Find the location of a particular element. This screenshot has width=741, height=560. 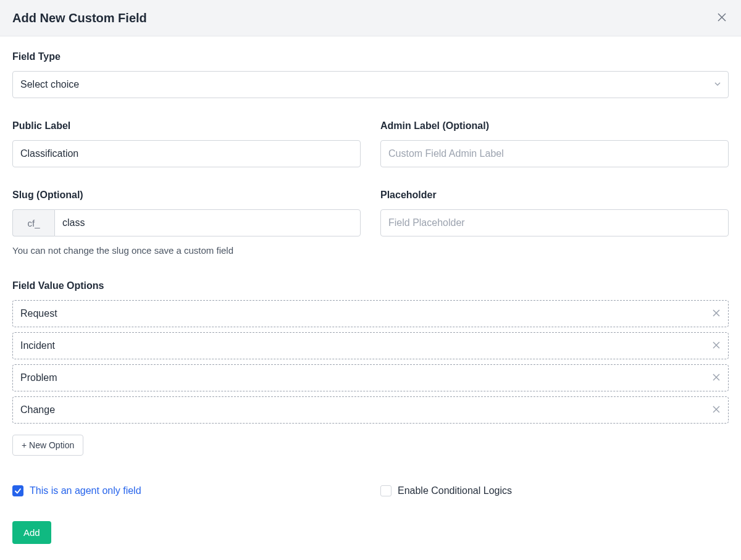

placeholder-label: Placeholder is located at coordinates (555, 195).